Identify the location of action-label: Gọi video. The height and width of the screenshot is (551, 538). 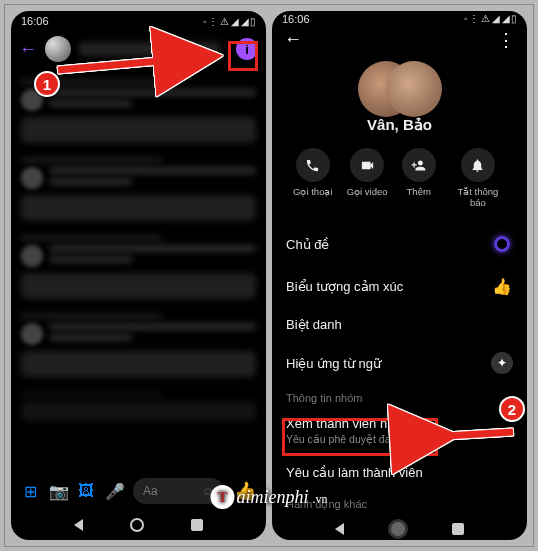
(368, 192).